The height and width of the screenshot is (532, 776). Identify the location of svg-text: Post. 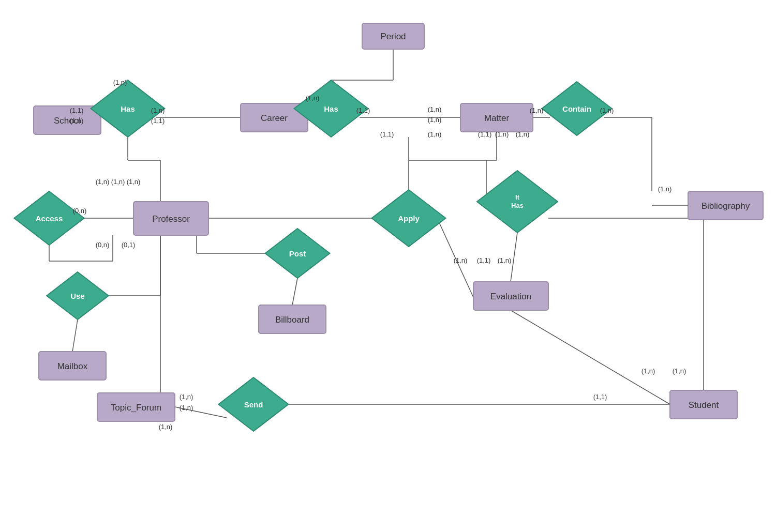
(298, 253).